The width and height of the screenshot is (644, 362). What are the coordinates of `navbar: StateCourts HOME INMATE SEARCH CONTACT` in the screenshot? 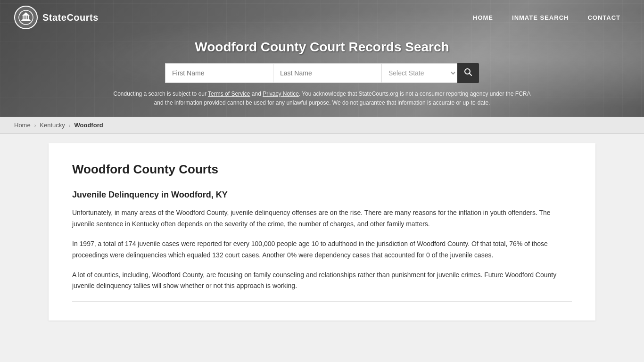 It's located at (322, 17).